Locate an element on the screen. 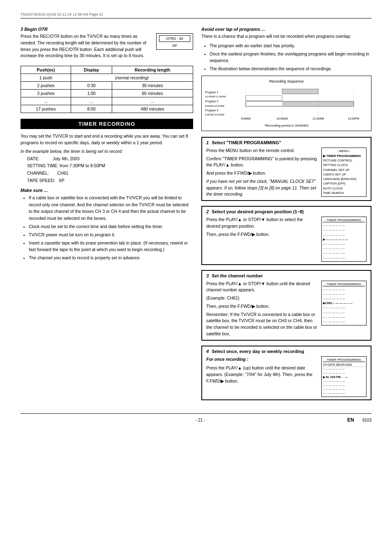 This screenshot has height=556, width=392. step4-content: For once recording : Press the PLAY/▲ (u… is located at coordinates (286, 376).